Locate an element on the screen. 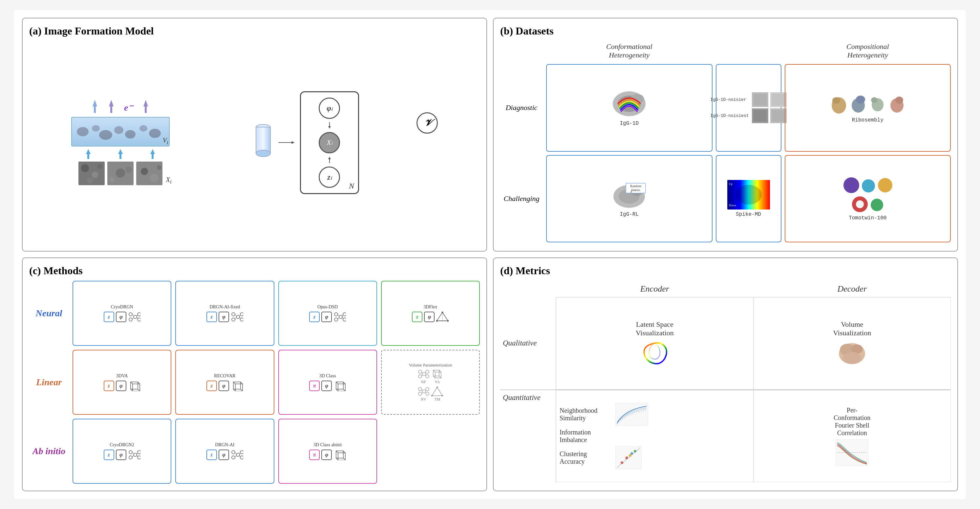  nv-label: NV is located at coordinates (424, 400).